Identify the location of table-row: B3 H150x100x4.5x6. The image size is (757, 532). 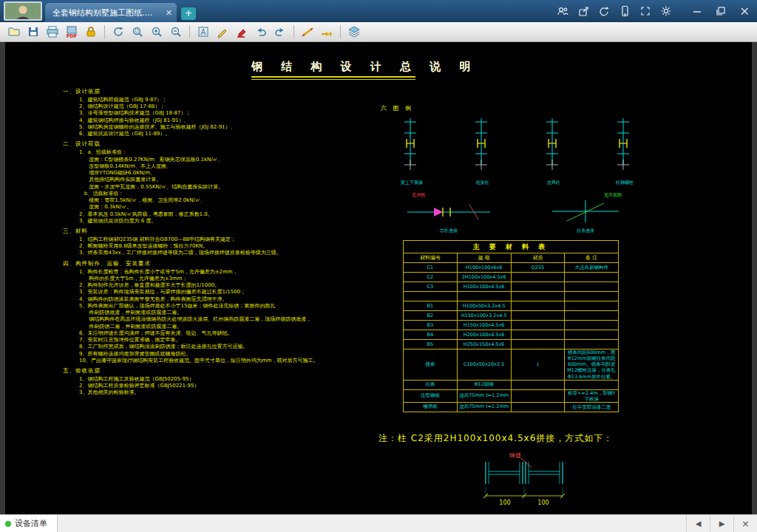
(512, 325).